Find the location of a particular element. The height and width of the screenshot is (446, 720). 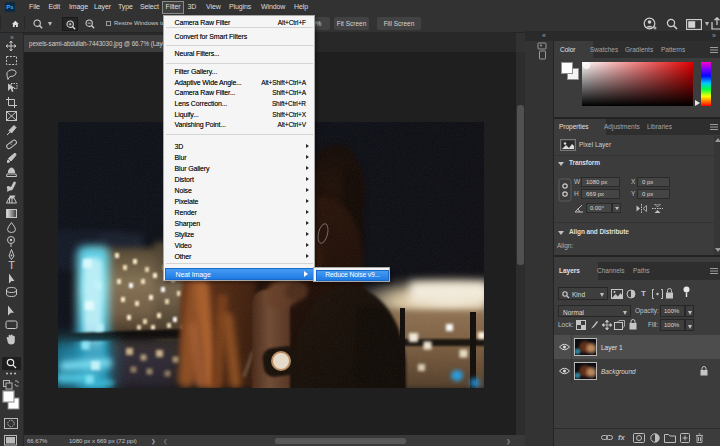

svg-text: T is located at coordinates (12, 265).